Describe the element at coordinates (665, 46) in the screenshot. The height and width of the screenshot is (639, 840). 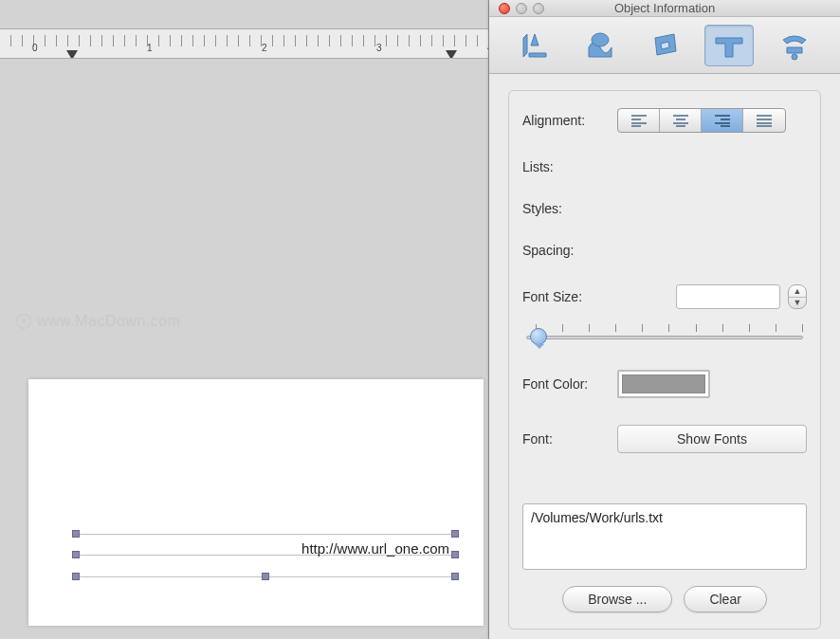
I see `inspector-tab-toolbar` at that location.